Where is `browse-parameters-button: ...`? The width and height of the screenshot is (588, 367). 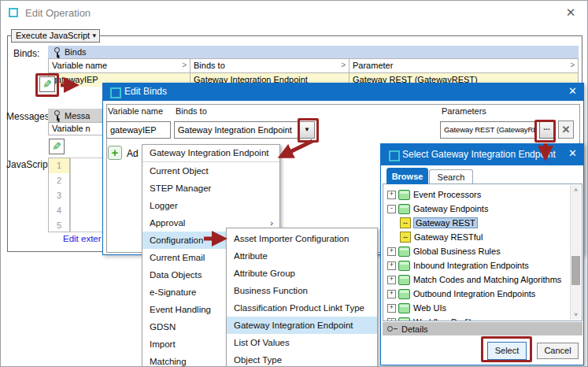 browse-parameters-button: ... is located at coordinates (546, 130).